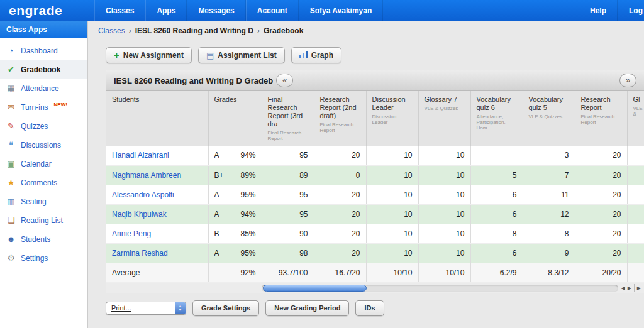 The image size is (644, 328). Describe the element at coordinates (341, 11) in the screenshot. I see `topbar-link-sofya-avakimyan: Sofya Avakimyan` at that location.